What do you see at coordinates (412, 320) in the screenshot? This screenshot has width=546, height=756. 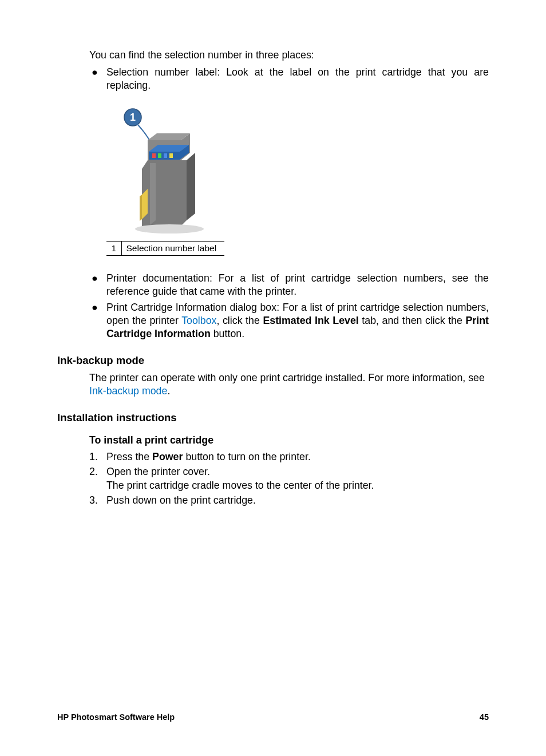 I see `text-fragment: tab, and then click the` at bounding box center [412, 320].